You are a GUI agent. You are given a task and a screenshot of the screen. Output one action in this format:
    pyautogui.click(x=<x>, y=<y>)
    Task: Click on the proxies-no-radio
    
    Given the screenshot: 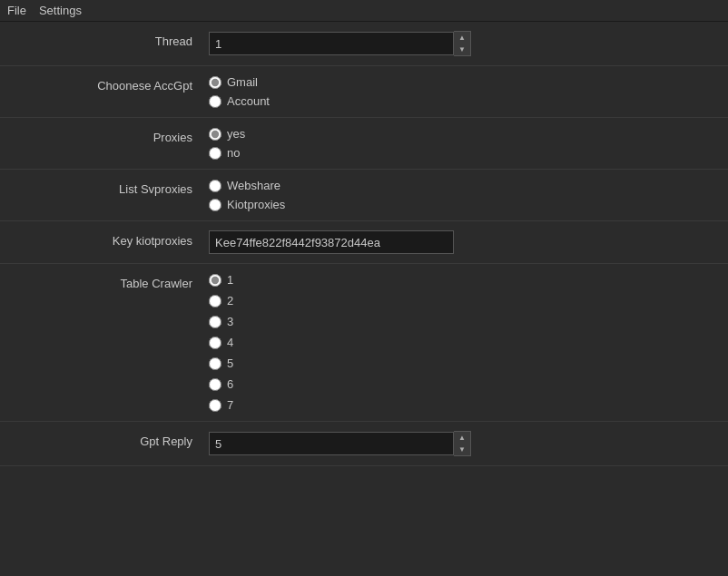 What is the action you would take?
    pyautogui.click(x=215, y=153)
    